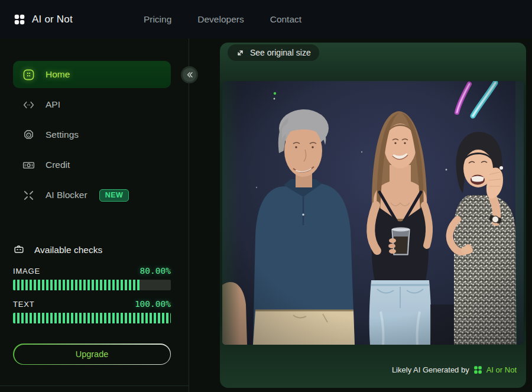 This screenshot has width=532, height=392. What do you see at coordinates (28, 195) in the screenshot?
I see `blocker-x-icon` at bounding box center [28, 195].